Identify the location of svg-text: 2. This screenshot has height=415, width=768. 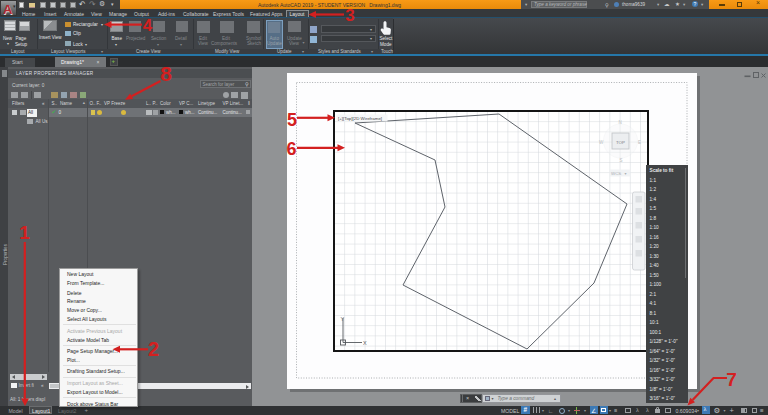
(154, 349).